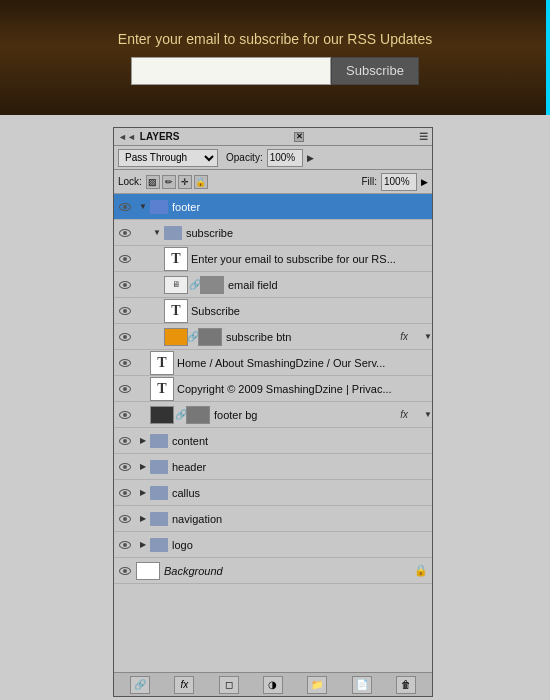 The image size is (550, 700). What do you see at coordinates (284, 493) in the screenshot?
I see `row-content: ▶ callus` at bounding box center [284, 493].